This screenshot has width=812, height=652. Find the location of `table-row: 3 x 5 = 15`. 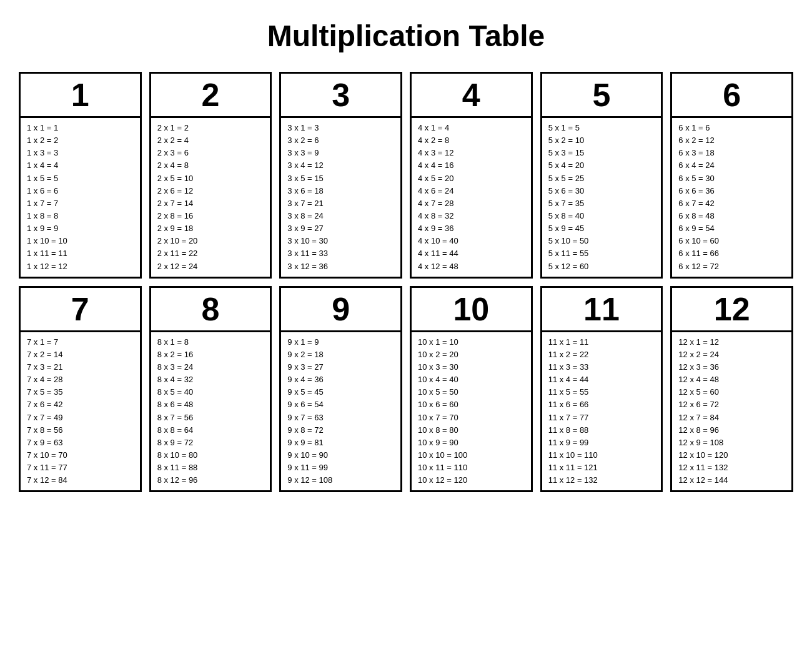

table-row: 3 x 5 = 15 is located at coordinates (341, 179).